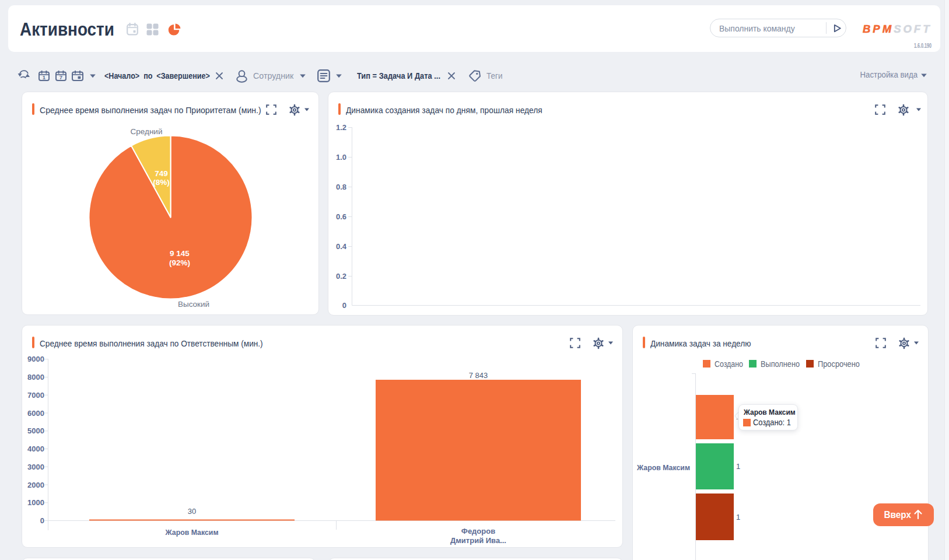 The height and width of the screenshot is (560, 949). Describe the element at coordinates (36, 449) in the screenshot. I see `svg-text: 4000` at that location.